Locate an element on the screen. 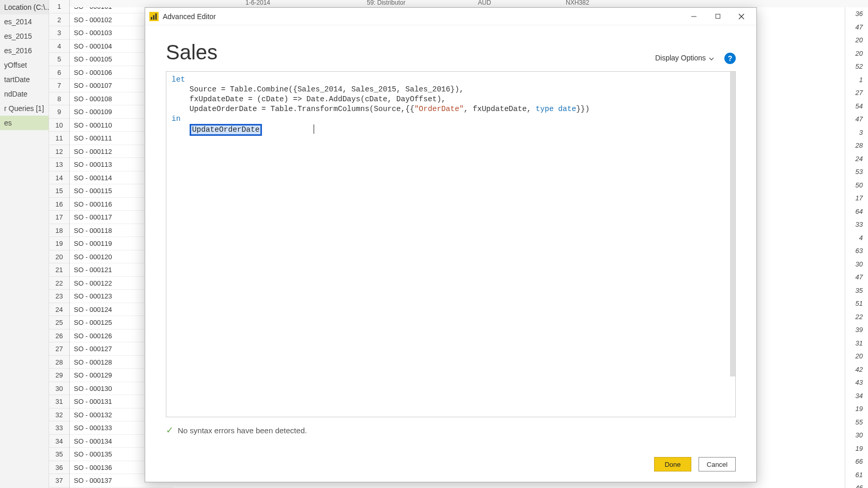 This screenshot has width=868, height=488. done-button: Done is located at coordinates (673, 464).